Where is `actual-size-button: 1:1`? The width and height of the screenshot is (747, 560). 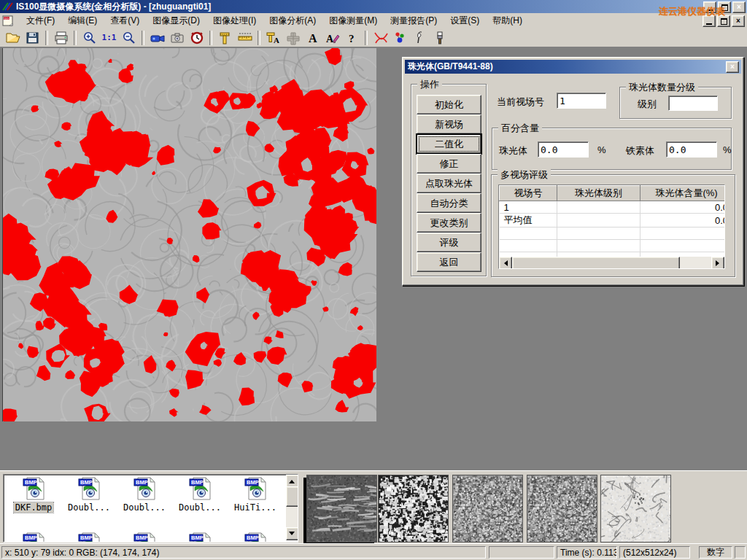 actual-size-button: 1:1 is located at coordinates (109, 38).